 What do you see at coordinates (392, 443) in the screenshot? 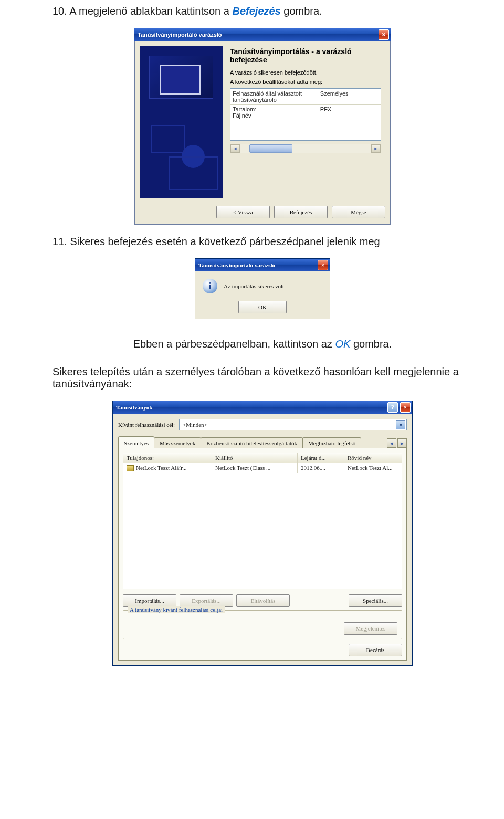
I see `tab-scroll-left-icon: ◄` at bounding box center [392, 443].